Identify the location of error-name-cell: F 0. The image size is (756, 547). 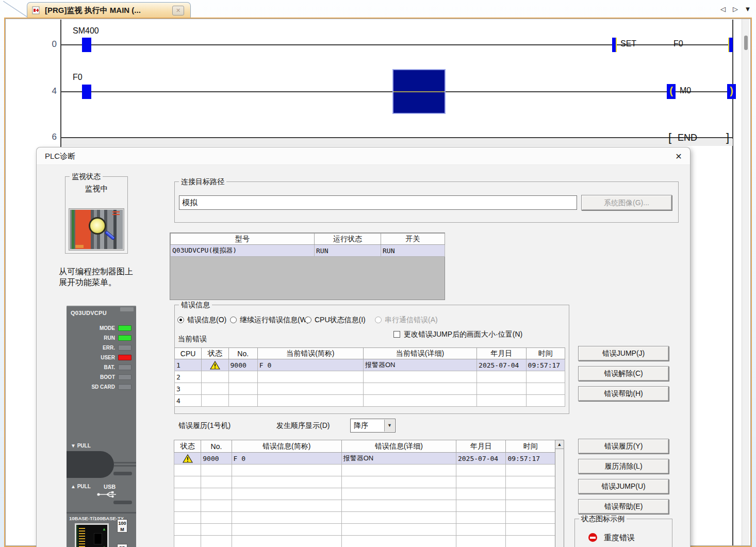
(310, 365).